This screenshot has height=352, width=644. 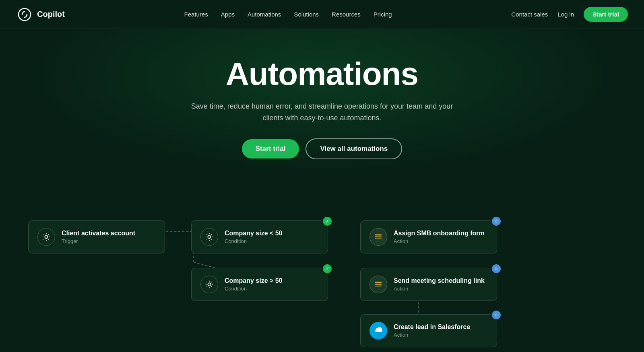 I want to click on nav-resources: Resources, so click(x=346, y=14).